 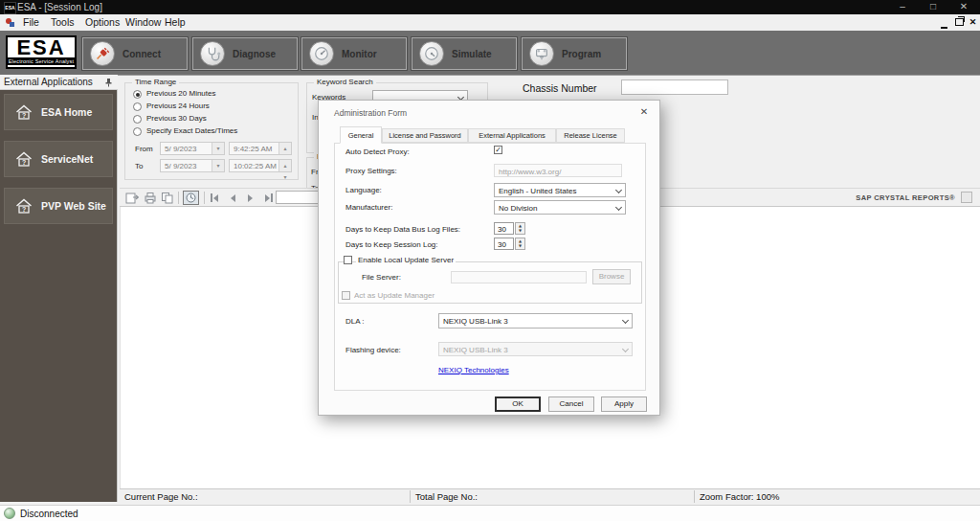 What do you see at coordinates (590, 136) in the screenshot?
I see `tab-release-license: Release License` at bounding box center [590, 136].